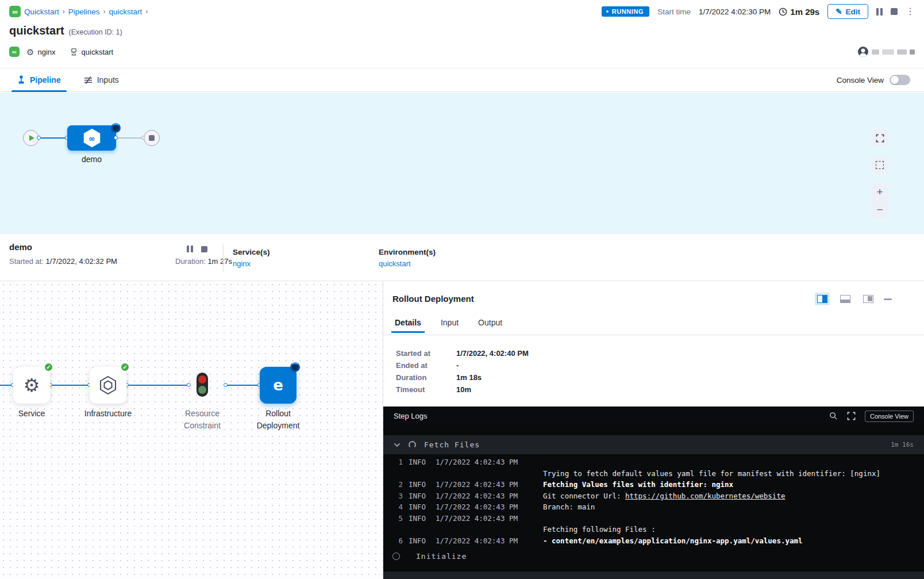 The image size is (924, 579). What do you see at coordinates (407, 263) in the screenshot?
I see `environment-link: quickstart` at bounding box center [407, 263].